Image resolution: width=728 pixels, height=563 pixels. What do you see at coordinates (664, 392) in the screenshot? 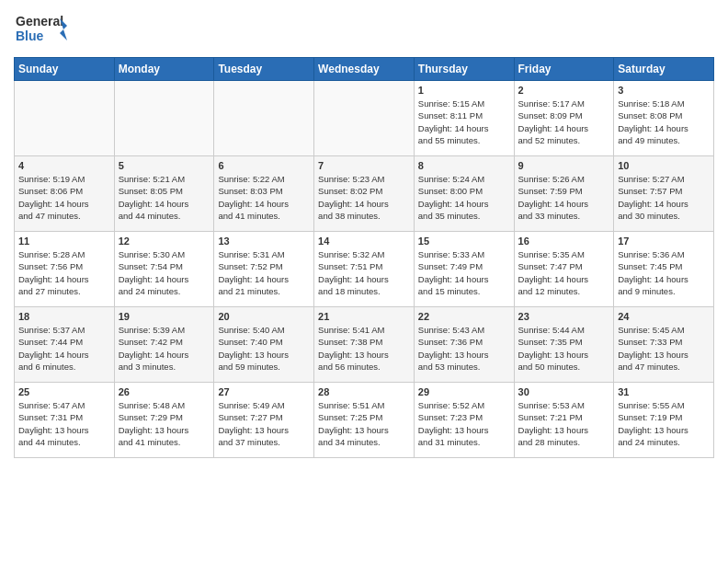
I see `day-number: 31` at bounding box center [664, 392].